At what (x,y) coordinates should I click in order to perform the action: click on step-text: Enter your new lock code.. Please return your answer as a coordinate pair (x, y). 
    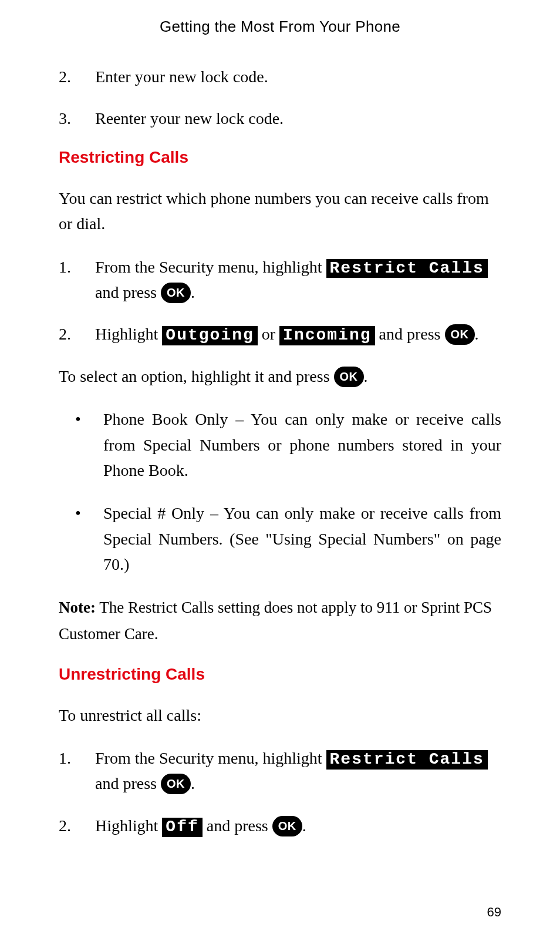
    Looking at the image, I should click on (298, 76).